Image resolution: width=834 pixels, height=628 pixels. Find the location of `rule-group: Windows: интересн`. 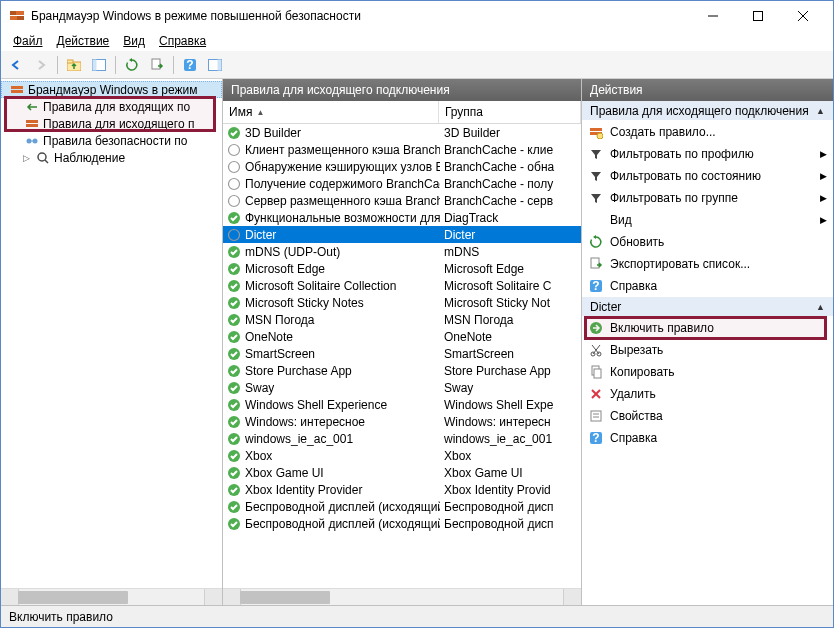

rule-group: Windows: интересн is located at coordinates (510, 422).